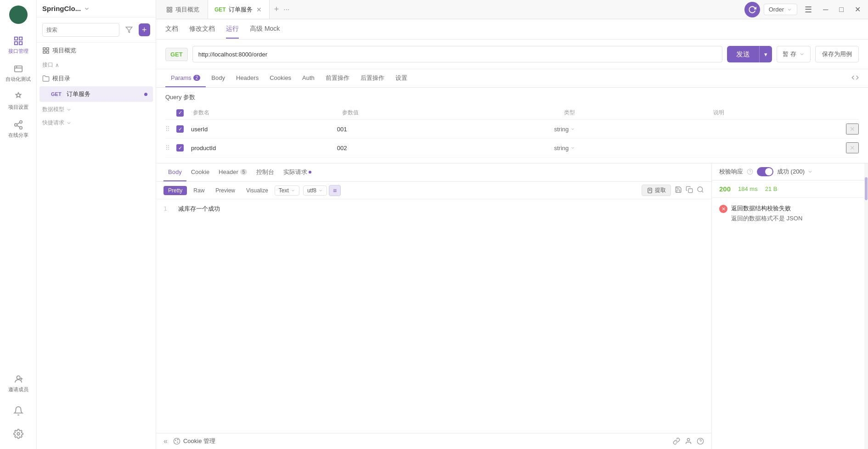 This screenshot has width=868, height=449. Describe the element at coordinates (852, 129) in the screenshot. I see `param-delete-userid: ✕` at that location.